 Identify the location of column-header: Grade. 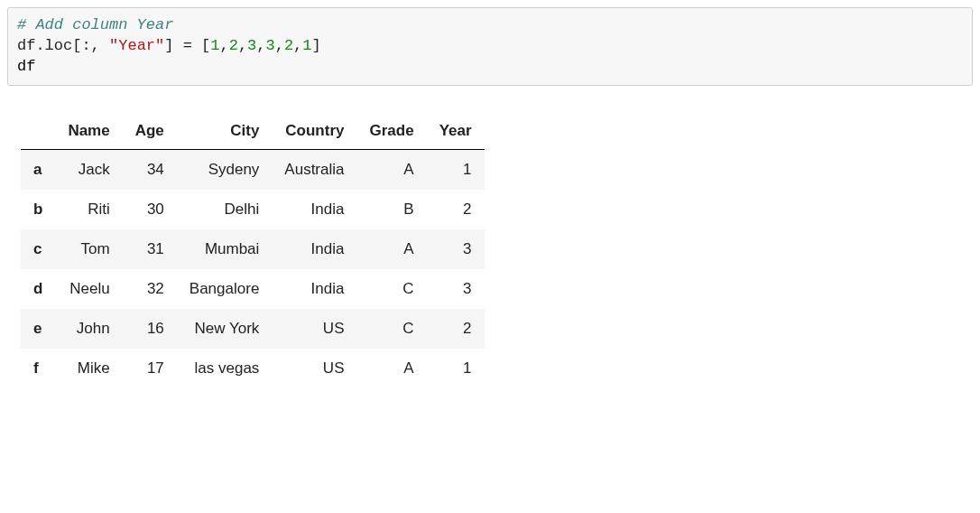
(392, 132).